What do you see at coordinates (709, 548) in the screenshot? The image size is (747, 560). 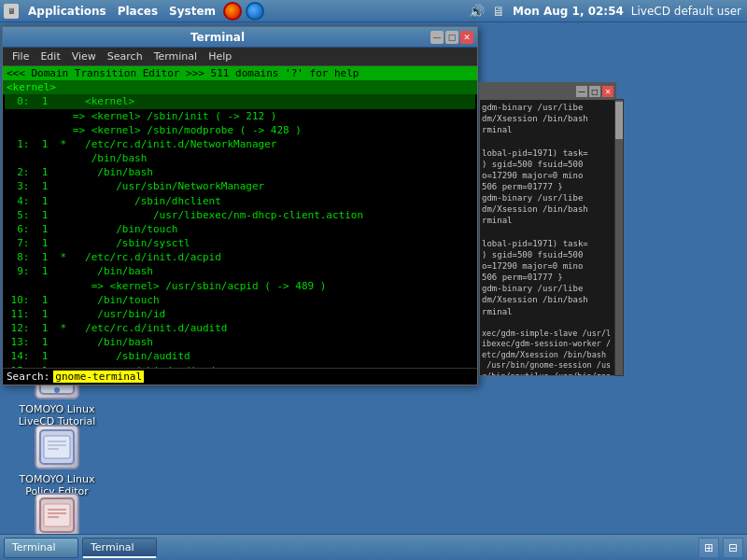 I see `bottom-sys-icon-1: ⊞` at bounding box center [709, 548].